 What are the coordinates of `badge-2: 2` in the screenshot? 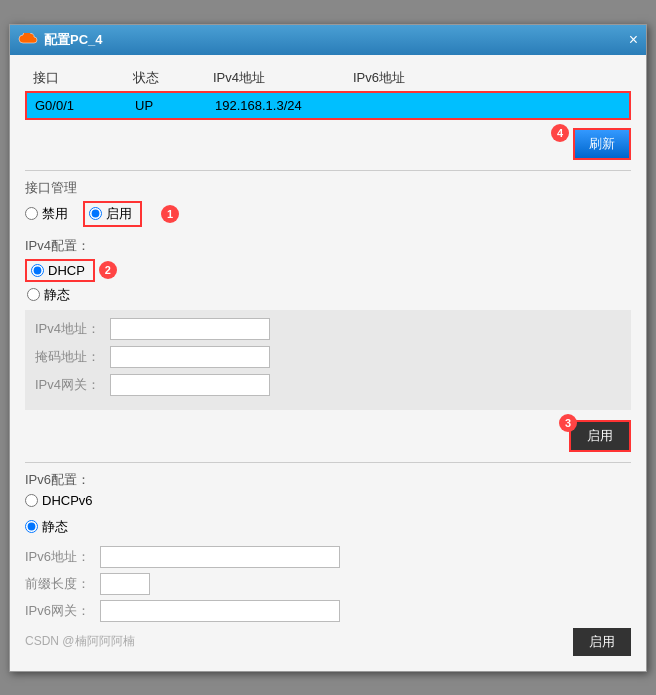 It's located at (108, 270).